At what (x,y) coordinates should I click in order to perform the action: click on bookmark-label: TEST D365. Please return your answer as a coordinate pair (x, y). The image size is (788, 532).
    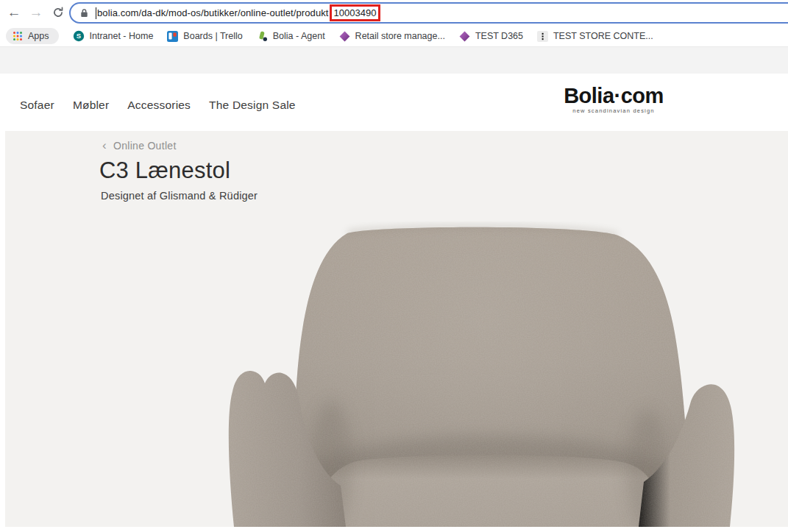
    Looking at the image, I should click on (499, 36).